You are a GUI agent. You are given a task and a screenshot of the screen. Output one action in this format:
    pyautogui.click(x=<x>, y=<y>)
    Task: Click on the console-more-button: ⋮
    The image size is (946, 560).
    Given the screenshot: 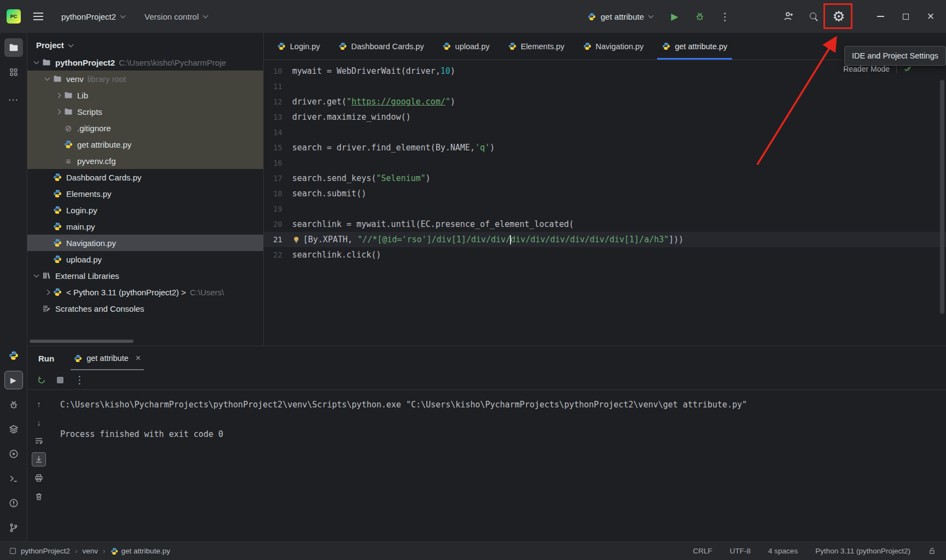 What is the action you would take?
    pyautogui.click(x=80, y=380)
    